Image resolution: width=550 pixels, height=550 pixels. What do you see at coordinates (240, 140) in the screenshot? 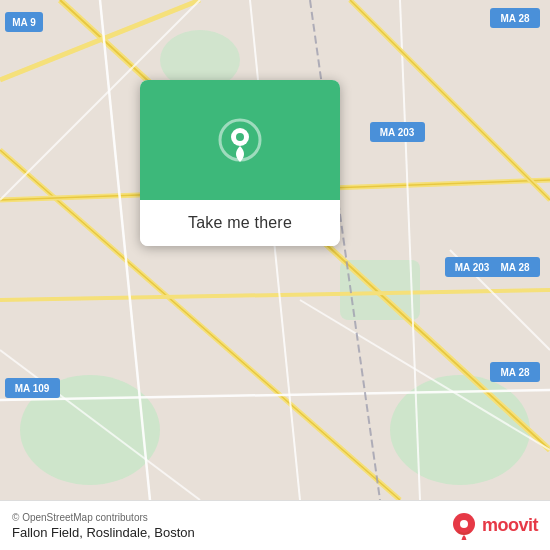
I see `location-pin-icon` at bounding box center [240, 140].